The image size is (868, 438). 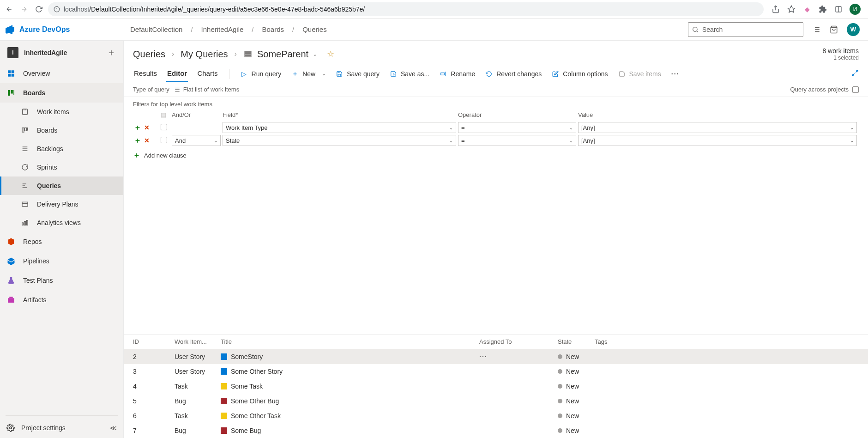 What do you see at coordinates (823, 9) in the screenshot?
I see `extensions-icon` at bounding box center [823, 9].